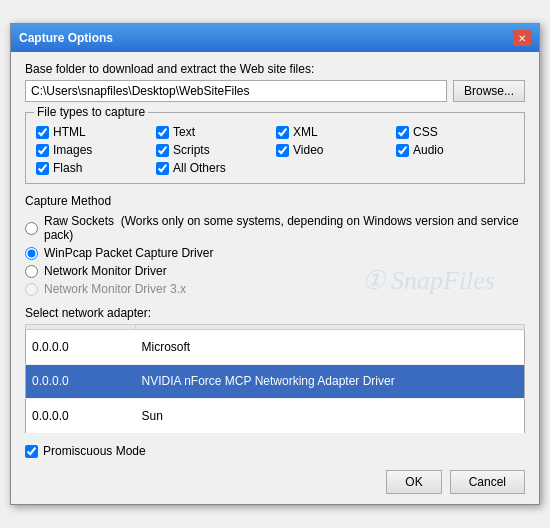 This screenshot has height=528, width=550. Describe the element at coordinates (66, 38) in the screenshot. I see `dialog-title: Capture Options` at that location.